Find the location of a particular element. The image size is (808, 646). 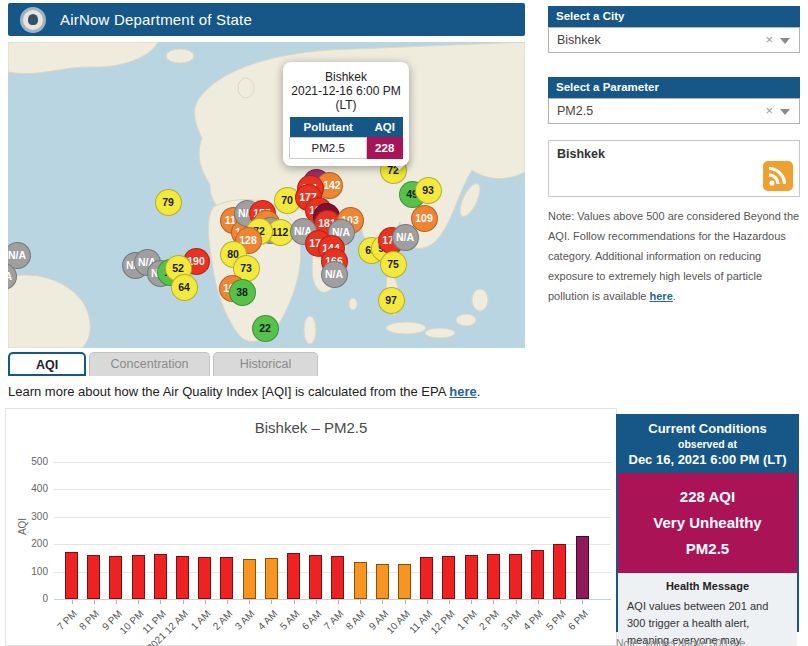

sidebar-note-suffix: . is located at coordinates (674, 296).